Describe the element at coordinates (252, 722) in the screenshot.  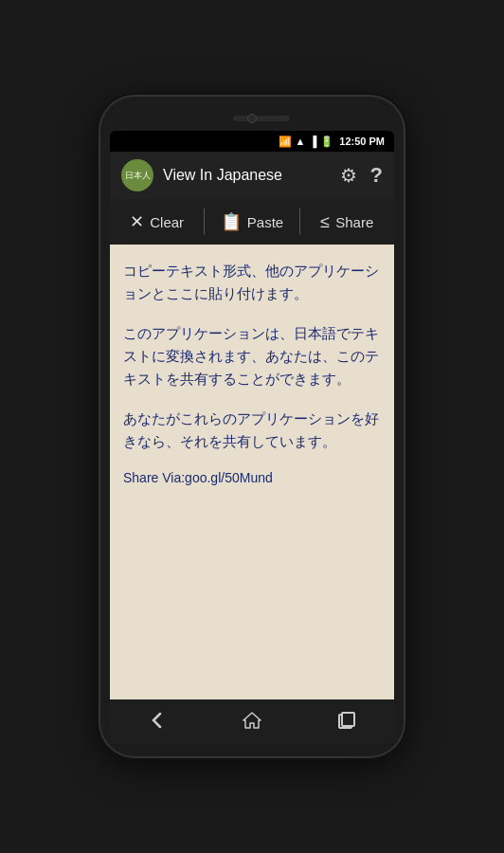
I see `home-button` at that location.